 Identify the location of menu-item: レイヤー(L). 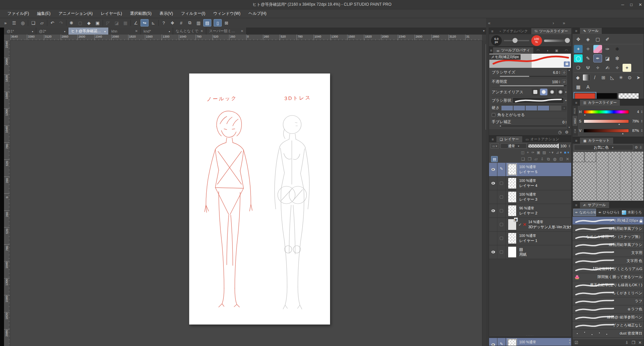
(111, 13).